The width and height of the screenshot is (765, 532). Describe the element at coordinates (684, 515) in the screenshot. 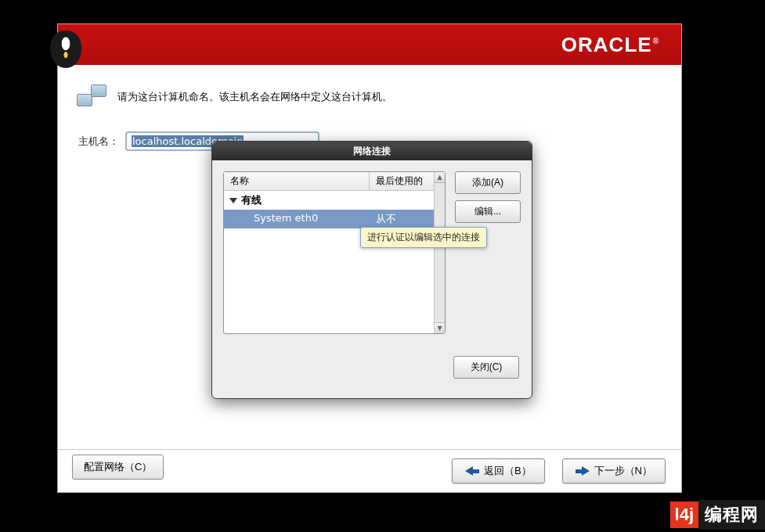

I see `watermark-logo: l4j` at that location.